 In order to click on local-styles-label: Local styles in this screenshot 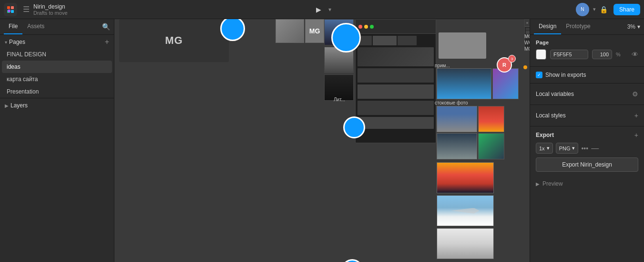, I will do `click(551, 115)`.